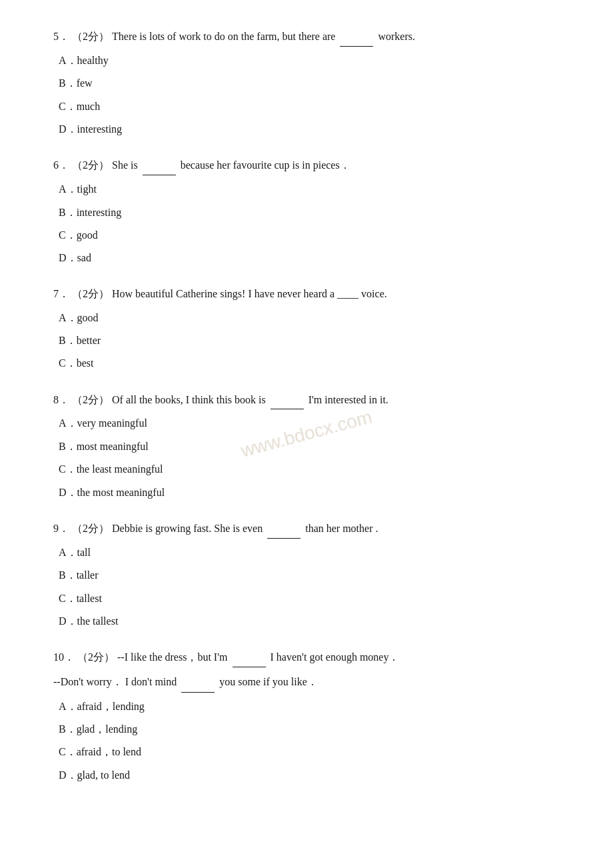 The height and width of the screenshot is (868, 613). What do you see at coordinates (306, 329) in the screenshot?
I see `question-7: 7． （2分） How beautiful Catherine sings! I…` at bounding box center [306, 329].